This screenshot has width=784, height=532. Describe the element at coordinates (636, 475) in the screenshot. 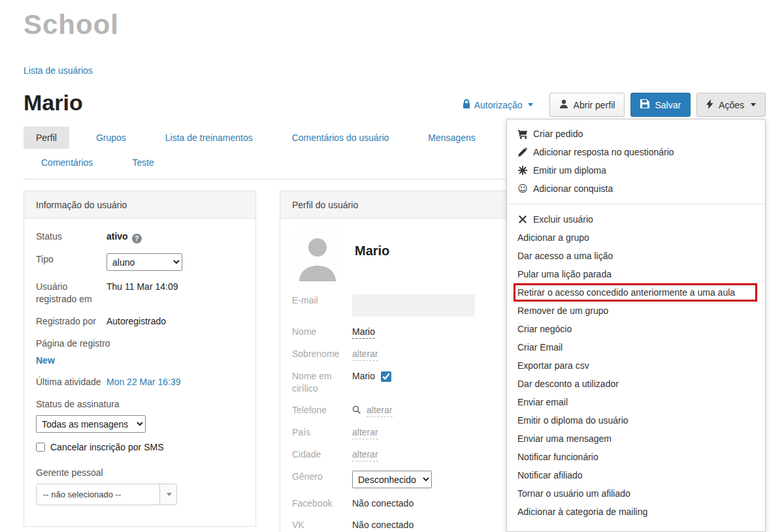

I see `menu-item-notificar-afiliado: Notificar afiliado` at that location.